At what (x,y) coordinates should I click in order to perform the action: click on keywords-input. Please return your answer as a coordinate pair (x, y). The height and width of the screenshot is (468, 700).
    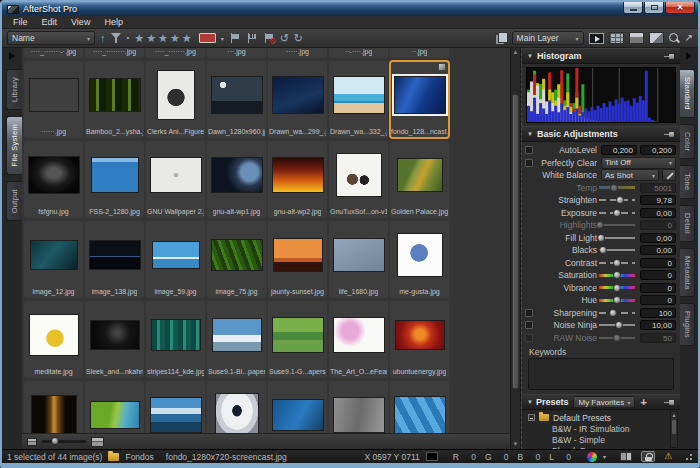
    Looking at the image, I should click on (601, 374).